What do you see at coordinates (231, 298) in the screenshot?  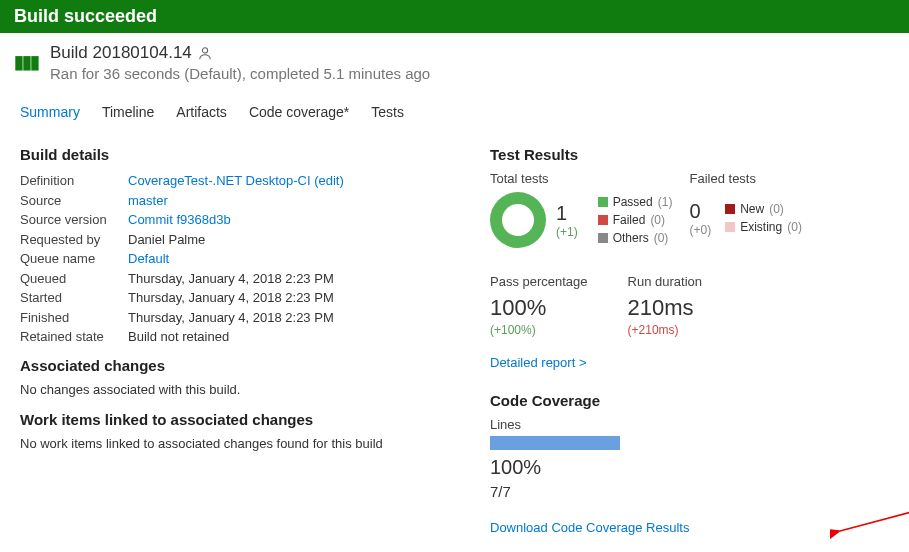 I see `value-started: Thursday, January 4, 2018 2:23 PM` at bounding box center [231, 298].